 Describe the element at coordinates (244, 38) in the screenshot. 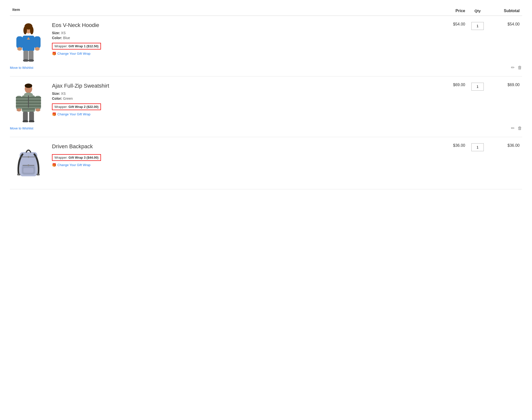

I see `item-details-1: Eos V-Neck Hoodie Size: XS Color: Blue W…` at that location.